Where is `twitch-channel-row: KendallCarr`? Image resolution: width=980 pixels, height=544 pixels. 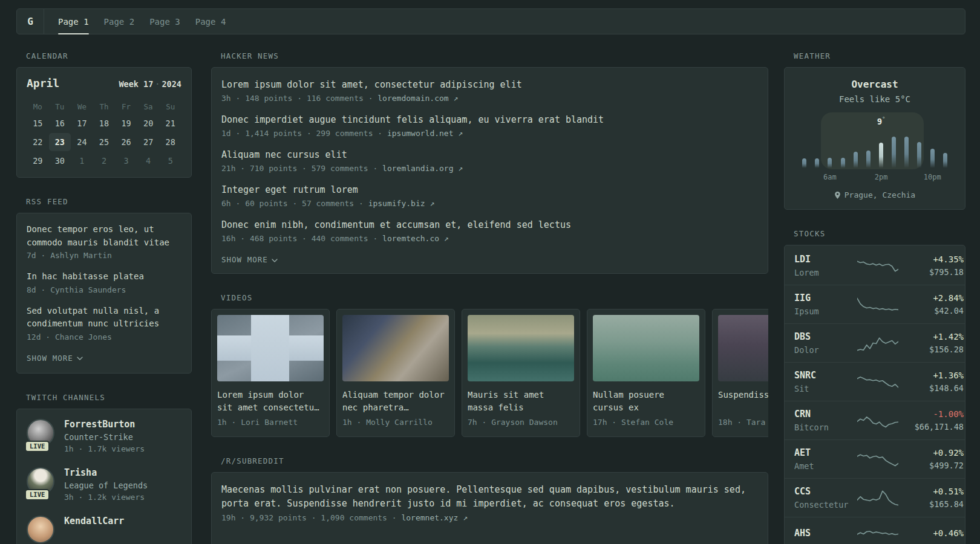
twitch-channel-row: KendallCarr is located at coordinates (104, 529).